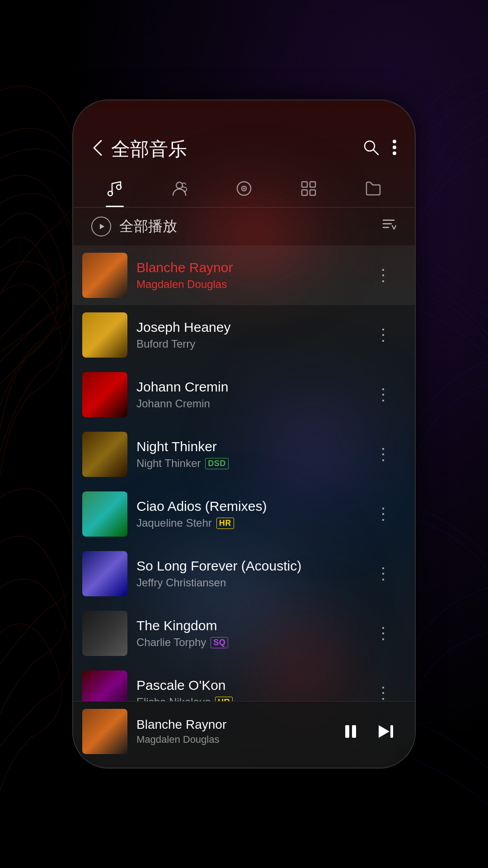  Describe the element at coordinates (244, 682) in the screenshot. I see `list-item: Pascale O'Kon Elisha Nikolaus HR ⋮` at that location.